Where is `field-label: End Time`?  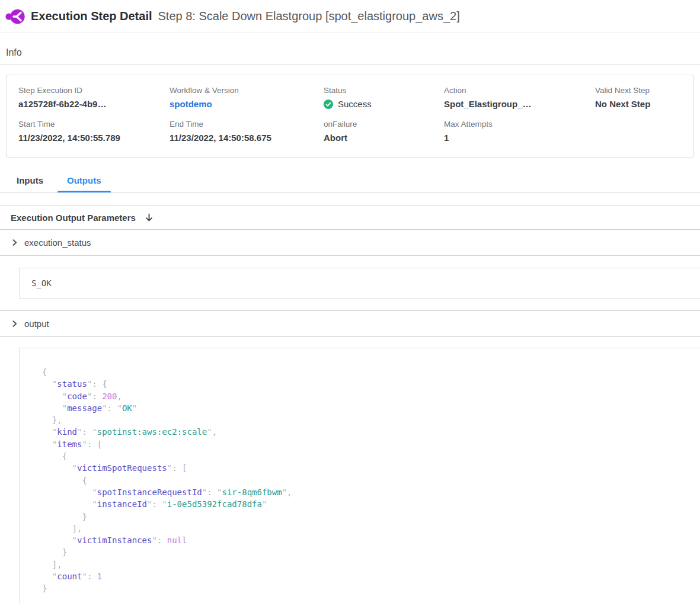 field-label: End Time is located at coordinates (247, 124).